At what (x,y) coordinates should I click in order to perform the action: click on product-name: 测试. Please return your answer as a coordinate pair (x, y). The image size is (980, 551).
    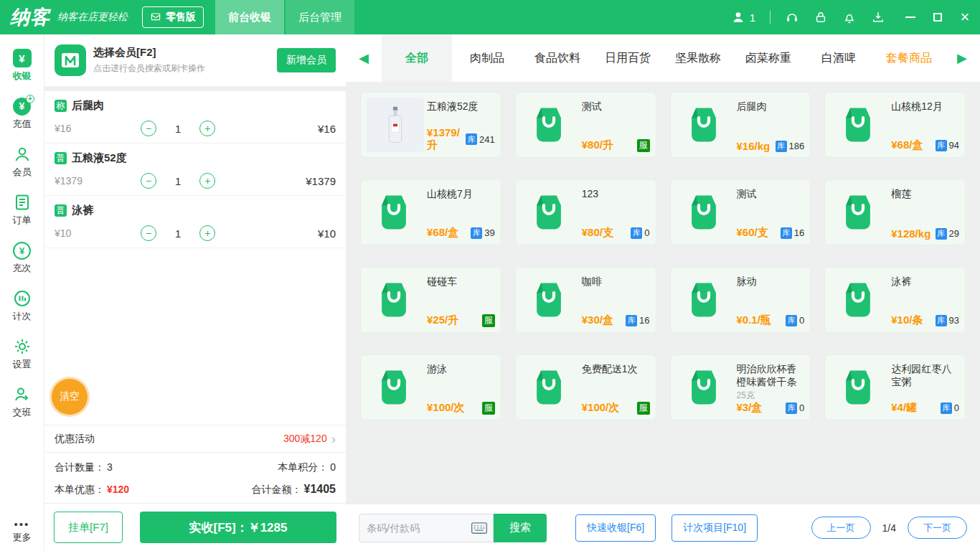
    Looking at the image, I should click on (616, 106).